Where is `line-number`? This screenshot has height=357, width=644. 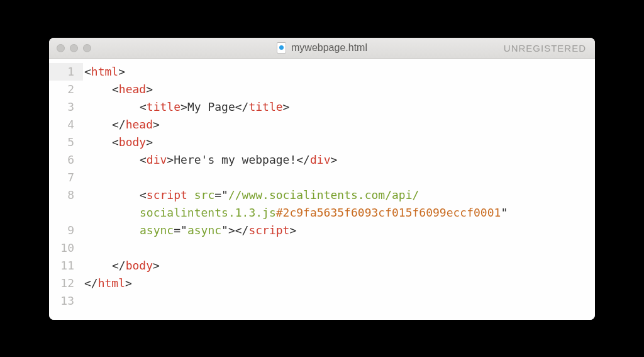
line-number is located at coordinates (65, 213).